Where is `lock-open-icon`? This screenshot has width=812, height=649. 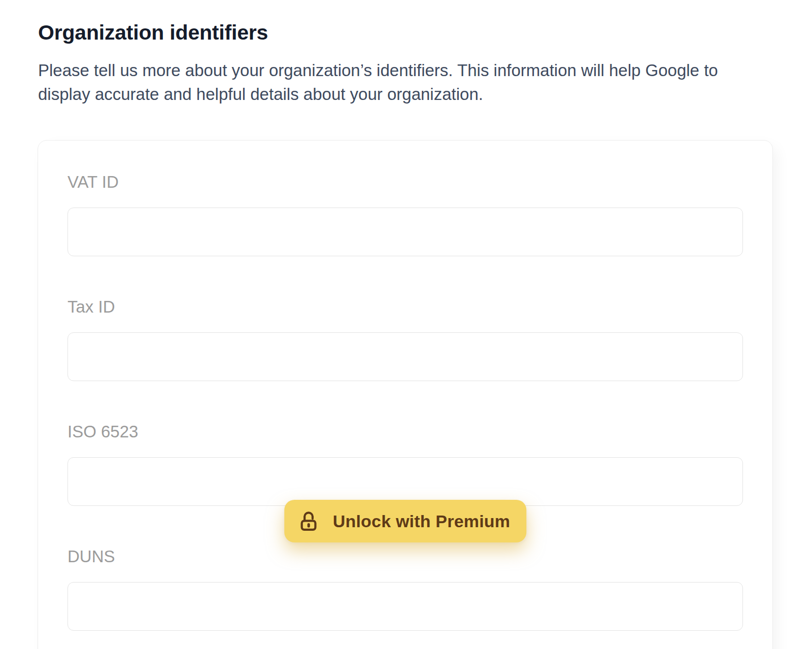
lock-open-icon is located at coordinates (309, 521).